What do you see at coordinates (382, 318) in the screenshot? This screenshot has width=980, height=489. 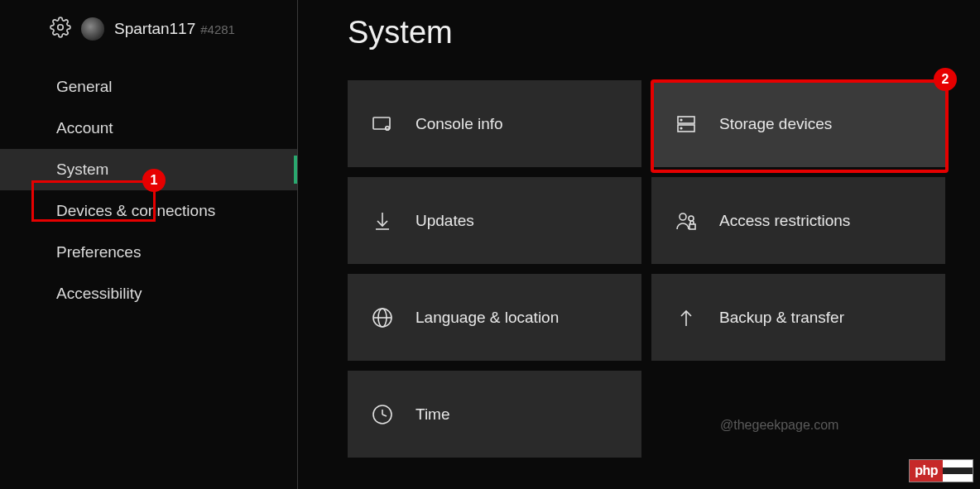 I see `globe-icon` at bounding box center [382, 318].